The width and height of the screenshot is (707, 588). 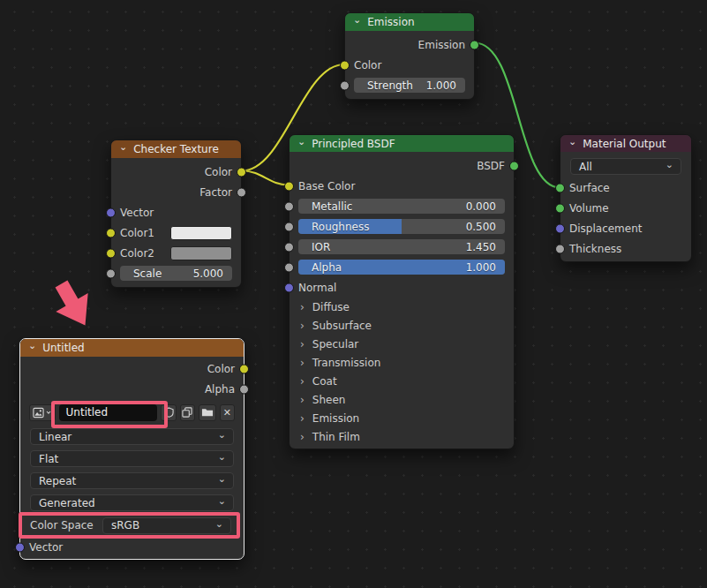 What do you see at coordinates (132, 547) in the screenshot?
I see `image-vector-row: Vector` at bounding box center [132, 547].